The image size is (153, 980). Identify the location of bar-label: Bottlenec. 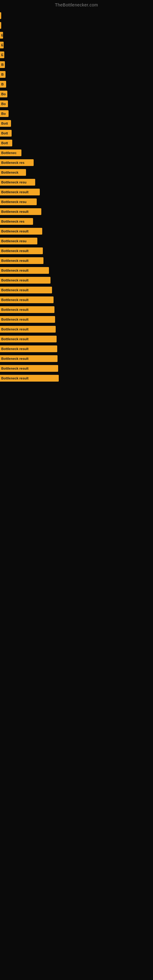
(9, 153).